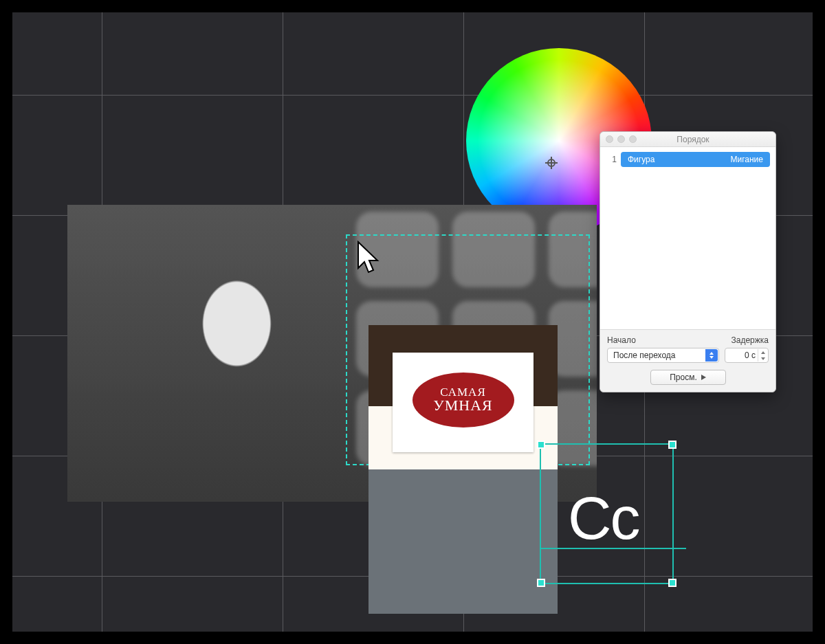 The height and width of the screenshot is (644, 825). I want to click on delay-stepper: 0 с, so click(747, 355).